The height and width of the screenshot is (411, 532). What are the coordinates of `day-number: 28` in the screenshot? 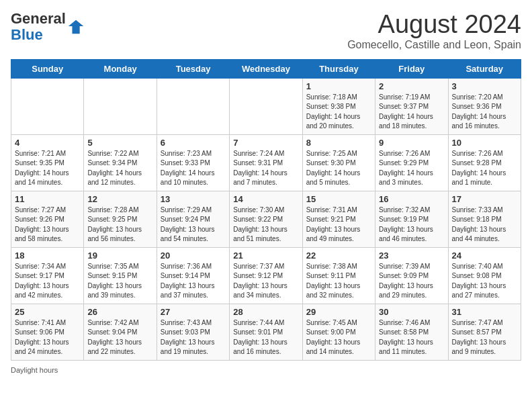 It's located at (266, 312).